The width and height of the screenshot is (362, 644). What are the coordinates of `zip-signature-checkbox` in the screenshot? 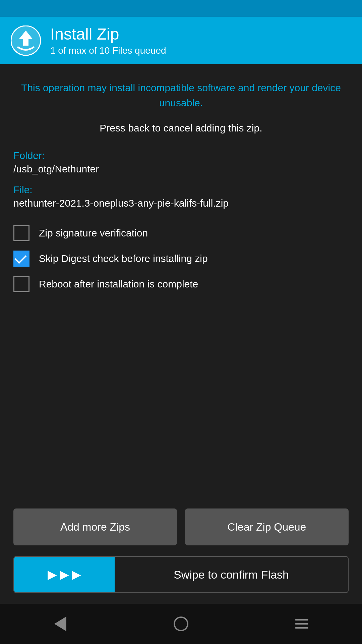 It's located at (21, 233).